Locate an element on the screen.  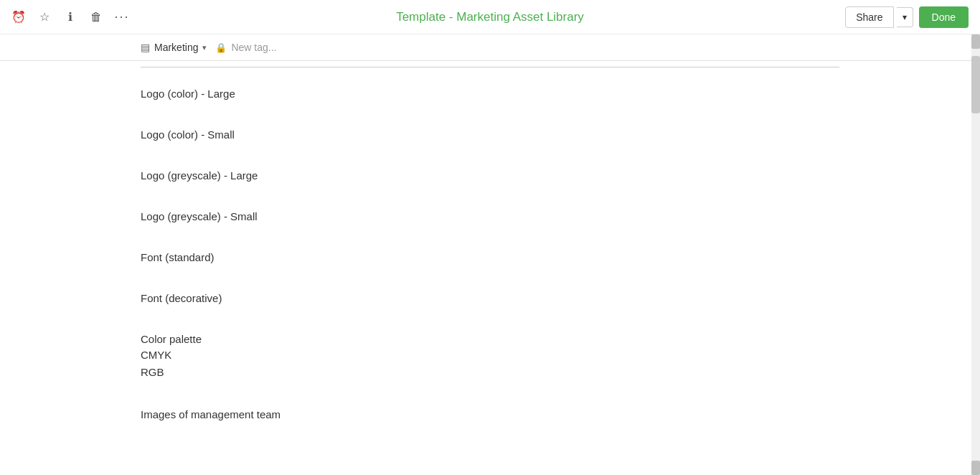
star-icon: ☆ is located at coordinates (44, 17).